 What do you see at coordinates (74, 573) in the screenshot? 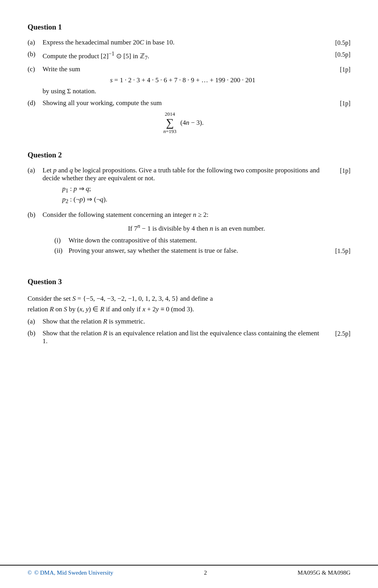
I see `footer-institution: © DMA, Mid Sweden University` at bounding box center [74, 573].